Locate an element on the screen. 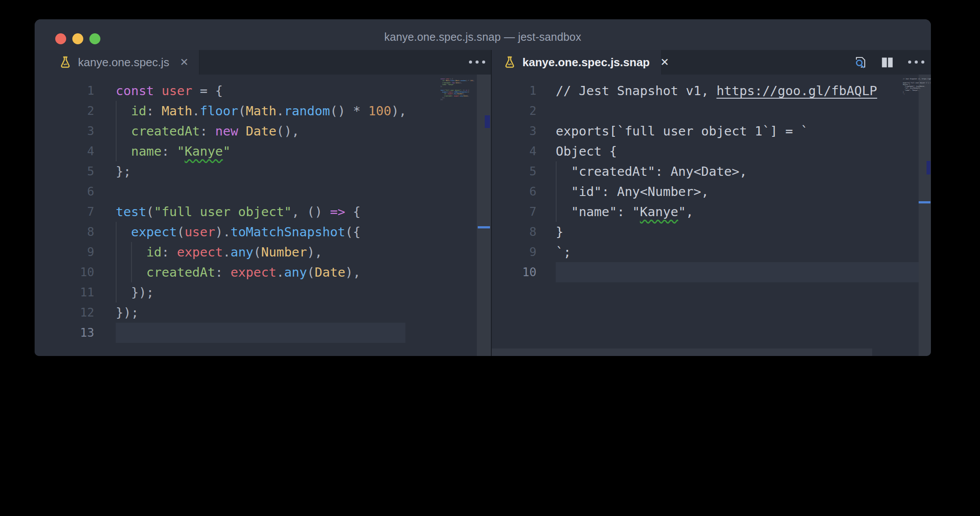 The height and width of the screenshot is (516, 980). code-line-3: 3exports[`full user object 1`] = ` is located at coordinates (711, 131).